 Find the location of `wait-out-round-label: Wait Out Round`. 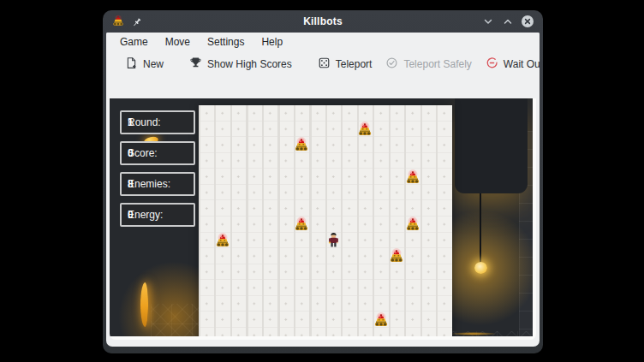

wait-out-round-label: Wait Out Round is located at coordinates (522, 64).